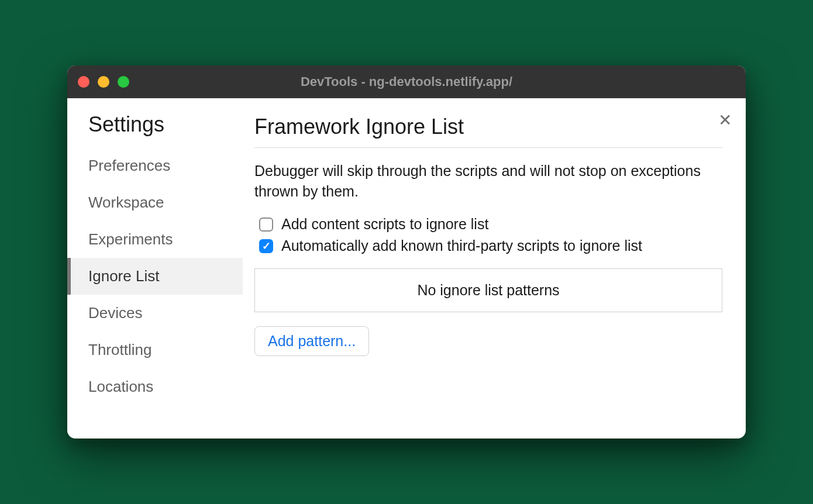 This screenshot has width=813, height=504. I want to click on checkmark-icon: ✓, so click(267, 246).